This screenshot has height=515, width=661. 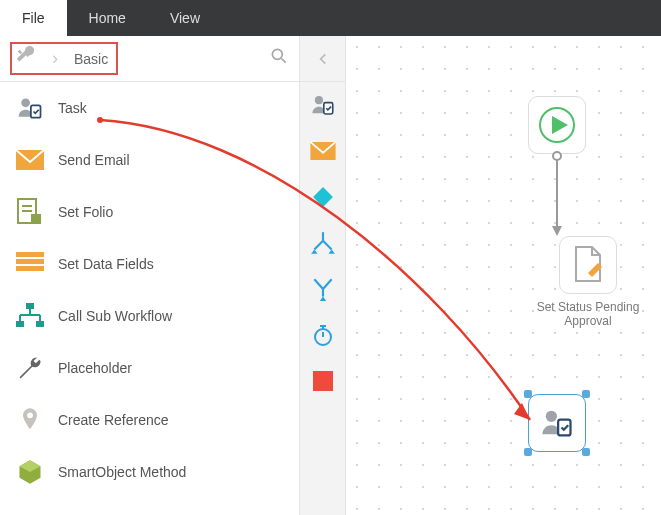 What do you see at coordinates (30, 264) in the screenshot?
I see `data-fields-icon` at bounding box center [30, 264].